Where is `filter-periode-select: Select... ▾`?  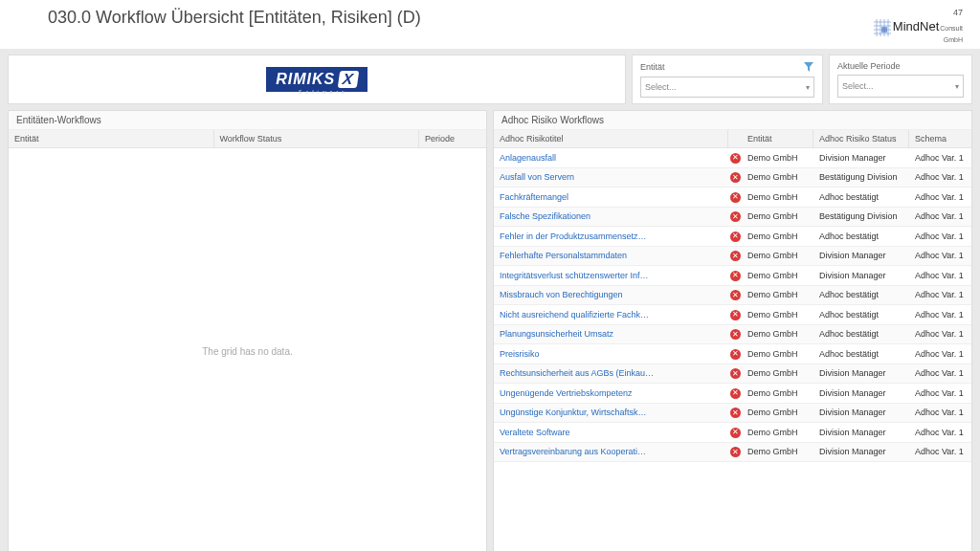
filter-periode-select: Select... ▾ is located at coordinates (901, 86).